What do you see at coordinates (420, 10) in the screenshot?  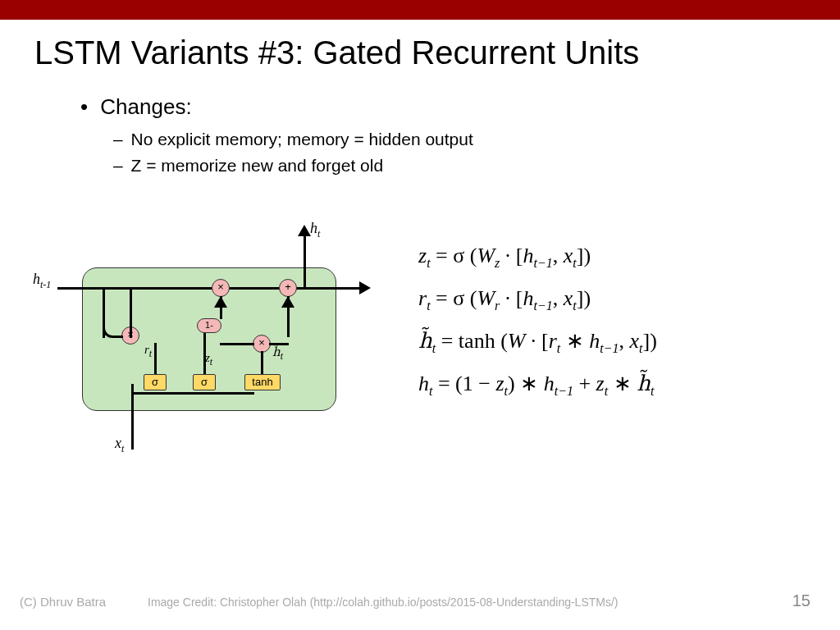 I see `top-bar` at bounding box center [420, 10].